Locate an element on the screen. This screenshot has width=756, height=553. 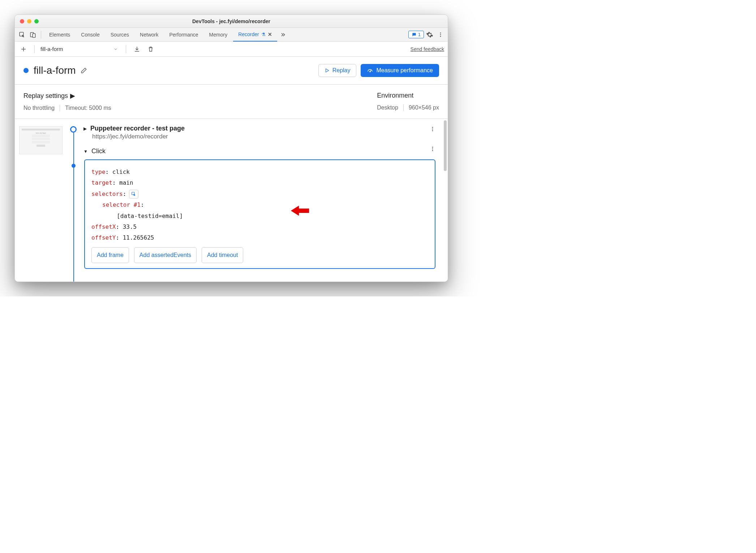
window-title: DevTools - jec.fyi/demo/recorder is located at coordinates (231, 21).